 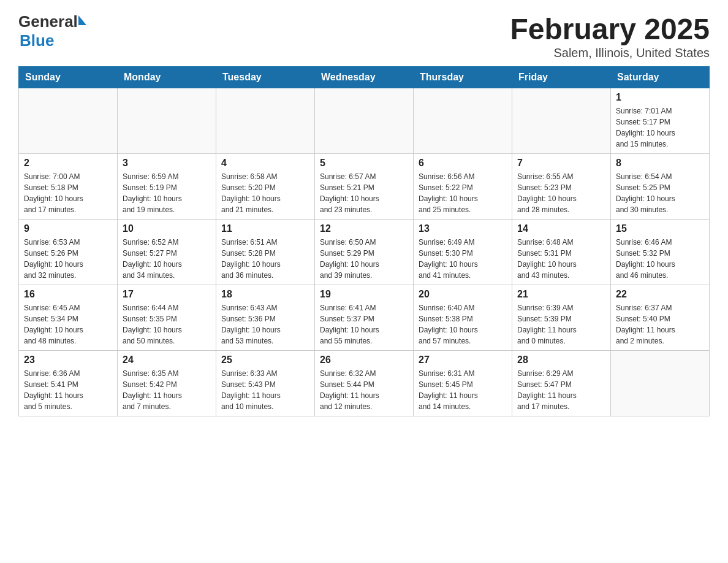 I want to click on calendar-header: Sunday Monday Tuesday Wednesday Thursday…, so click(x=364, y=77).